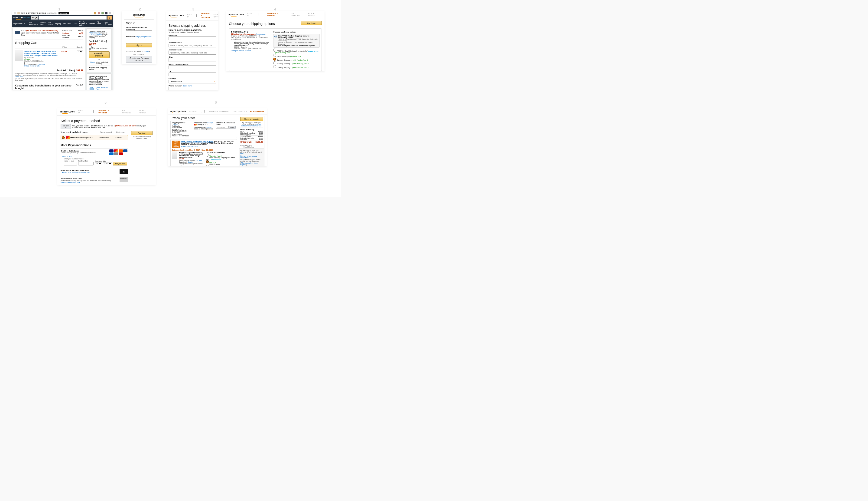 This screenshot has height=501, width=868. I want to click on change-payment-link: Change, so click(210, 123).